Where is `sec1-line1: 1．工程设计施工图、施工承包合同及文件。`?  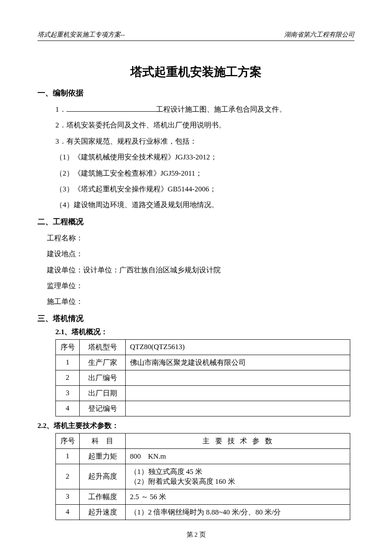
sec1-line1: 1．工程设计施工图、施工承包合同及文件。 is located at coordinates (205, 109).